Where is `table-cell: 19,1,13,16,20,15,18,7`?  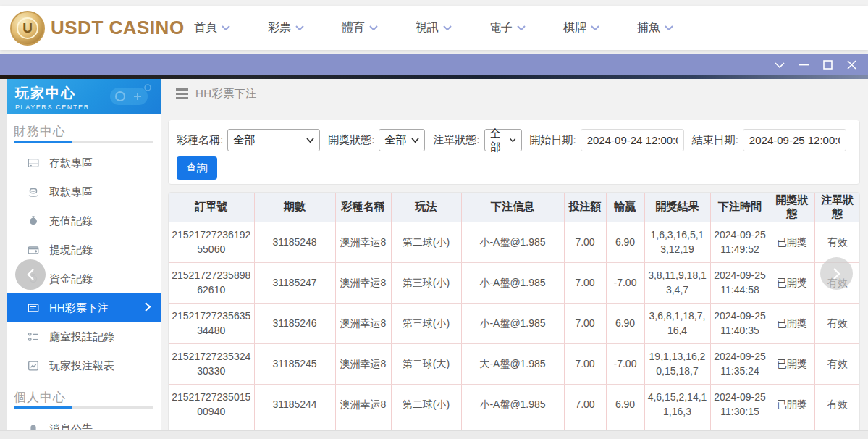
table-cell: 19,1,13,16,20,15,18,7 is located at coordinates (678, 364).